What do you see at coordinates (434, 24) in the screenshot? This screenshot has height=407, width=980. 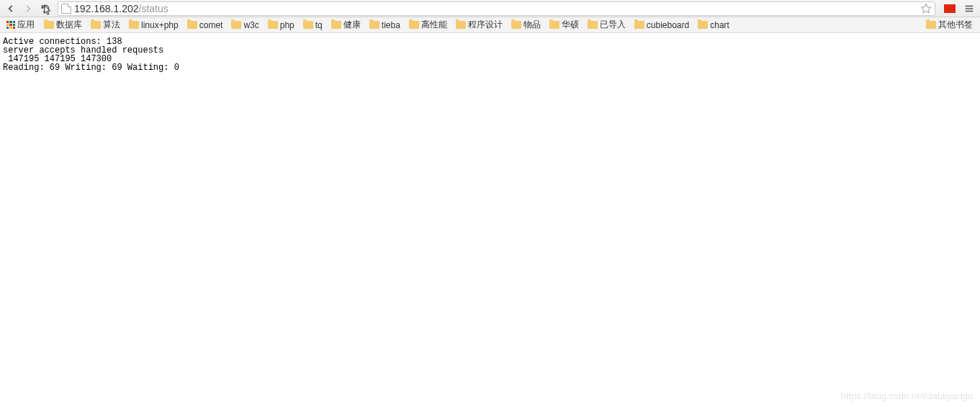 I see `bookmark-label: 高性能` at bounding box center [434, 24].